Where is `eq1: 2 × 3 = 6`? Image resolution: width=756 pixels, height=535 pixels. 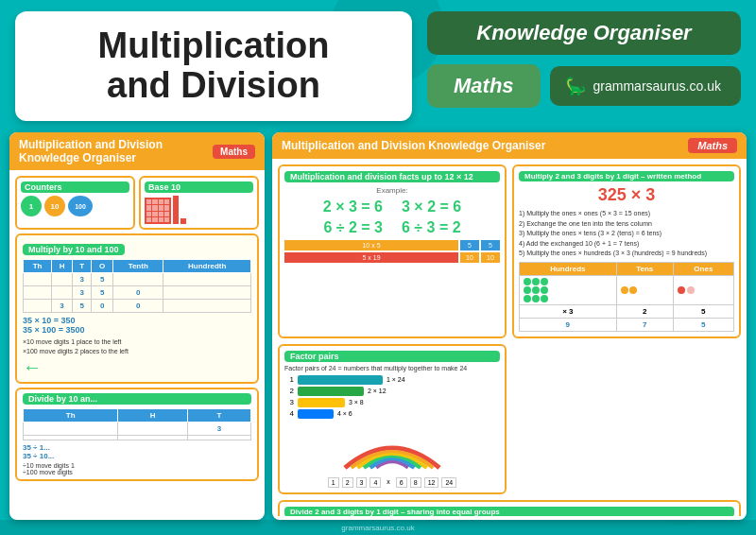
eq1: 2 × 3 = 6 is located at coordinates (353, 207).